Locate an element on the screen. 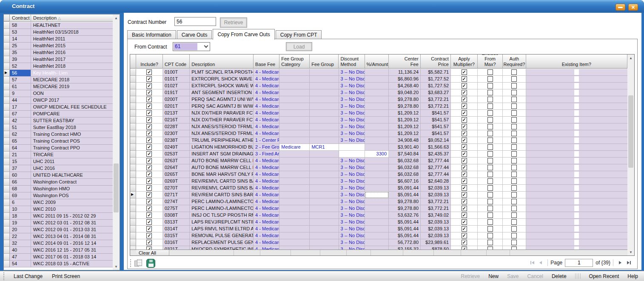  cell-center: $3,901.40 is located at coordinates (405, 147).